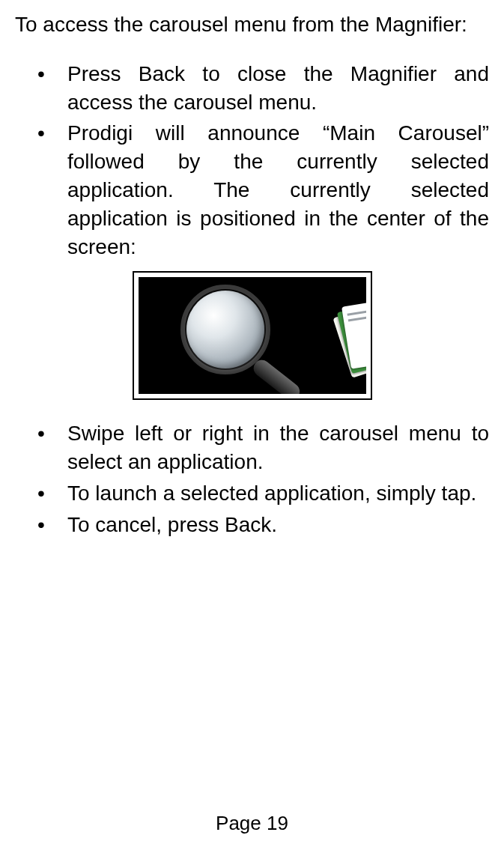 The image size is (504, 853). I want to click on bullet-item: Swipe left or right in the carousel menu…, so click(252, 448).